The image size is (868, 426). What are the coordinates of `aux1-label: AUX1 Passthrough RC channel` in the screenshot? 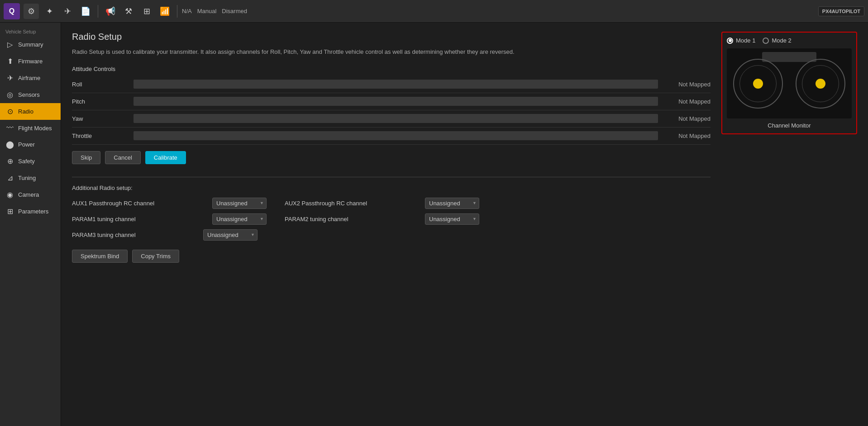 It's located at (140, 204).